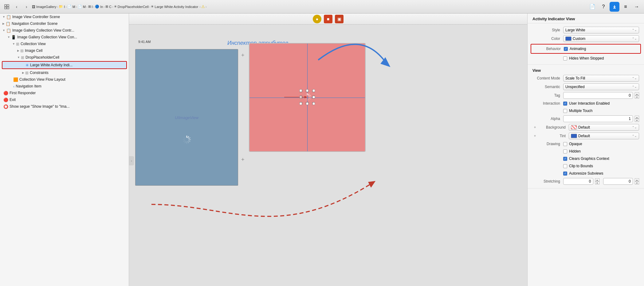 The height and width of the screenshot is (286, 644). Describe the element at coordinates (132, 161) in the screenshot. I see `canvas-nav-arrow: ›` at that location.